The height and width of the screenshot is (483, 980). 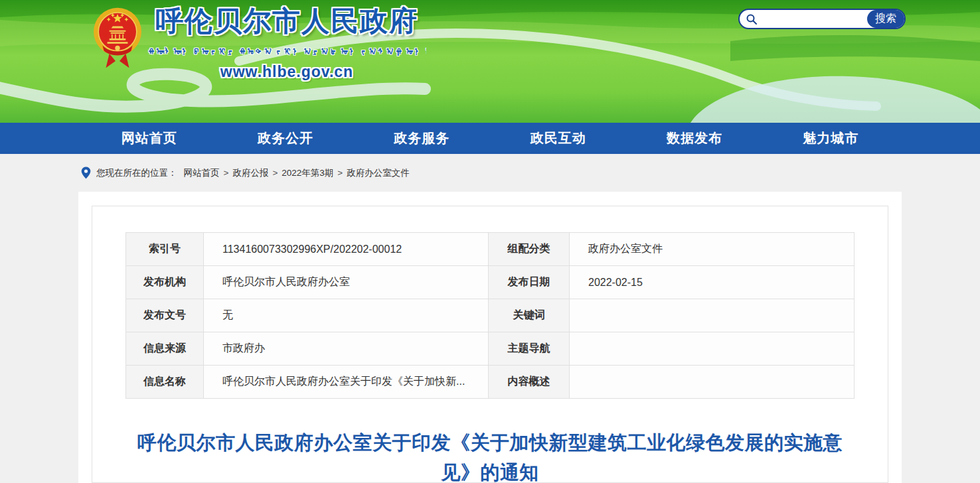 I want to click on nav-item-home: 网站首页, so click(x=149, y=138).